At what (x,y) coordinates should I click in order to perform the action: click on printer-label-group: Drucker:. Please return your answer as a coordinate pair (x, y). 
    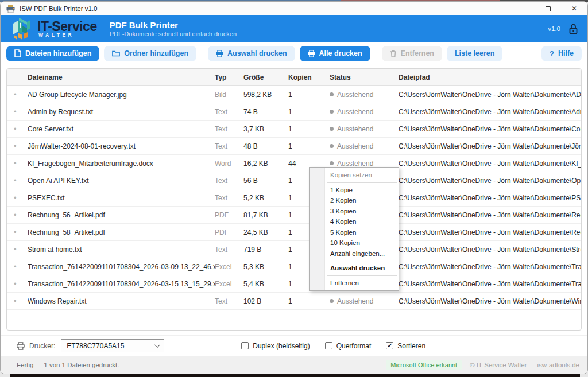
    Looking at the image, I should click on (36, 346).